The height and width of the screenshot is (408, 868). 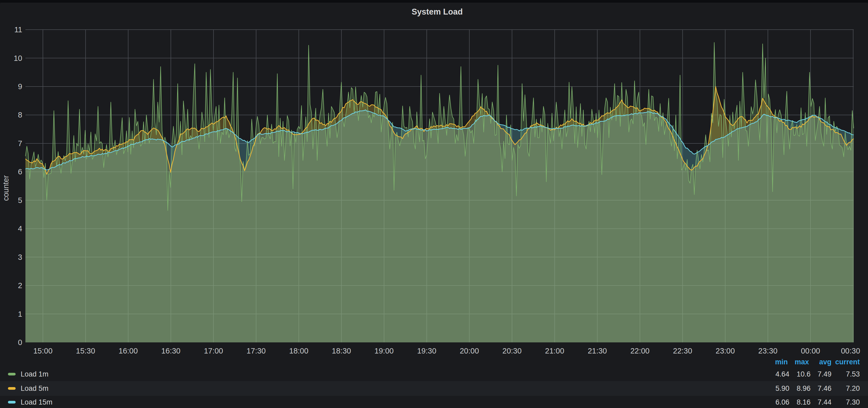 I want to click on svg-text: 20:00, so click(x=469, y=351).